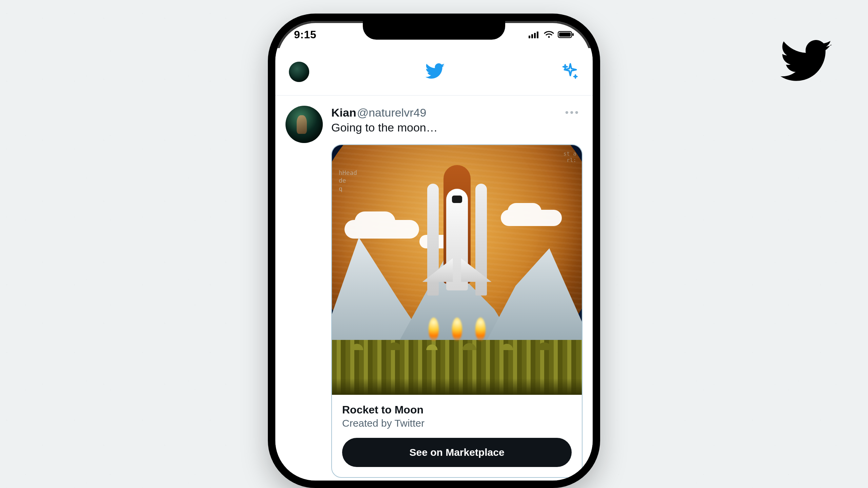 Image resolution: width=868 pixels, height=488 pixels. Describe the element at coordinates (534, 35) in the screenshot. I see `cellular-icon` at that location.